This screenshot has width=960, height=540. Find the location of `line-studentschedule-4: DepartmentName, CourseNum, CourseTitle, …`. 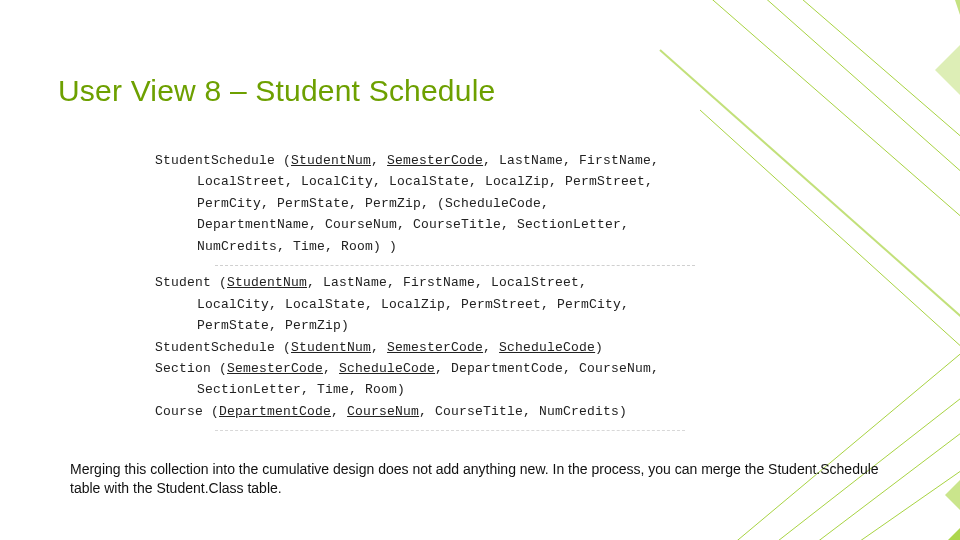

line-studentschedule-4: DepartmentName, CourseNum, CourseTitle, … is located at coordinates (475, 224).